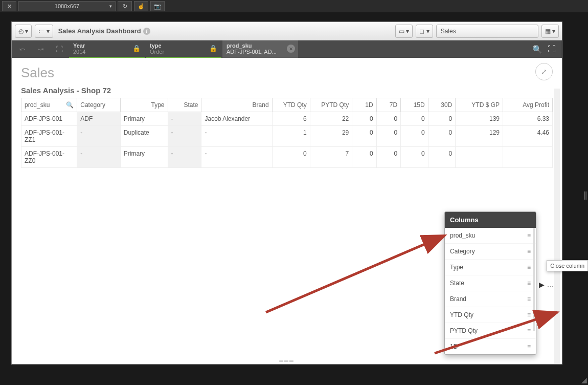 Image resolution: width=588 pixels, height=385 pixels. I want to click on col-brand: Brand, so click(237, 105).